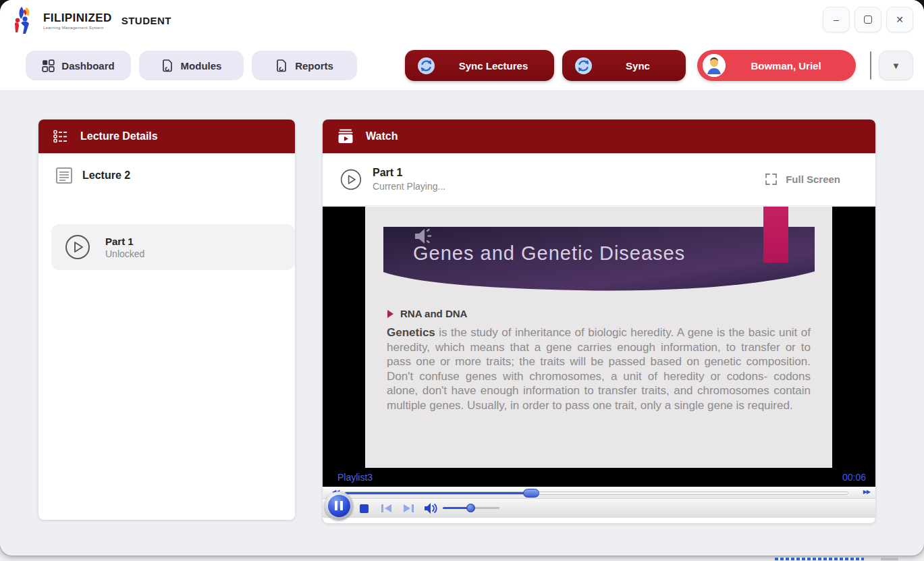 The width and height of the screenshot is (924, 561). Describe the element at coordinates (900, 20) in the screenshot. I see `close-button: ✕` at that location.